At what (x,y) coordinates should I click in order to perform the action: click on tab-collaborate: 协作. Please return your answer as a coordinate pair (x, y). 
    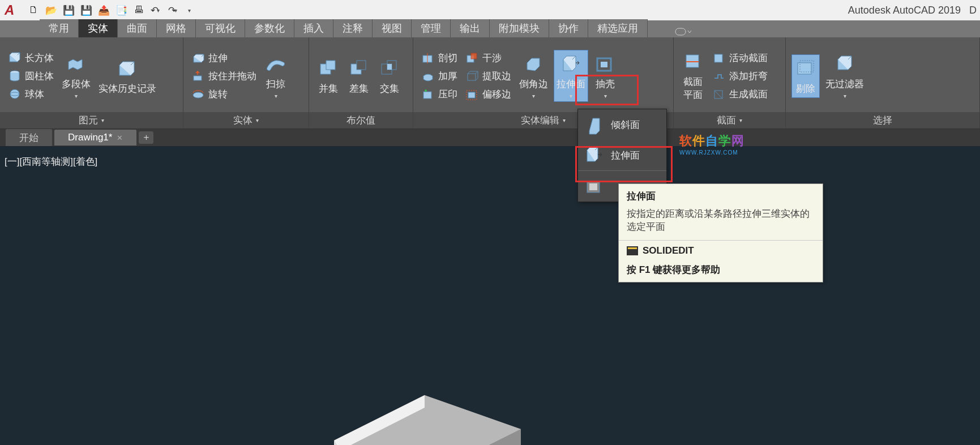
    Looking at the image, I should click on (568, 28).